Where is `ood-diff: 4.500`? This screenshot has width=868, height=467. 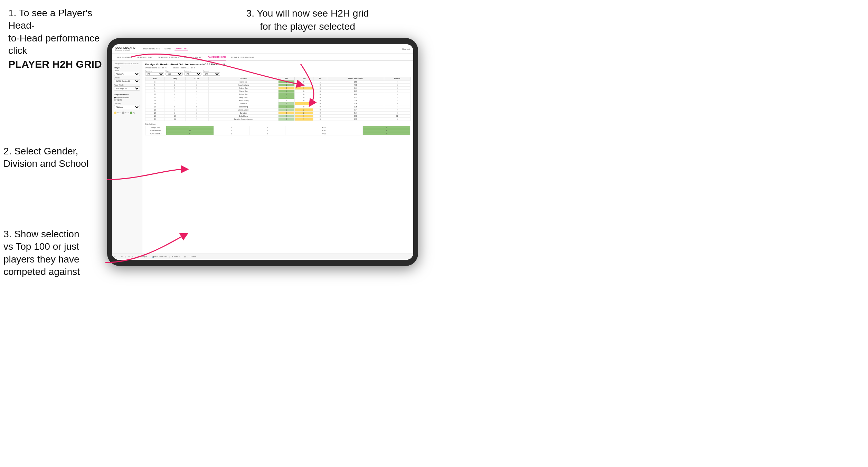 ood-diff: 4.500 is located at coordinates (324, 128).